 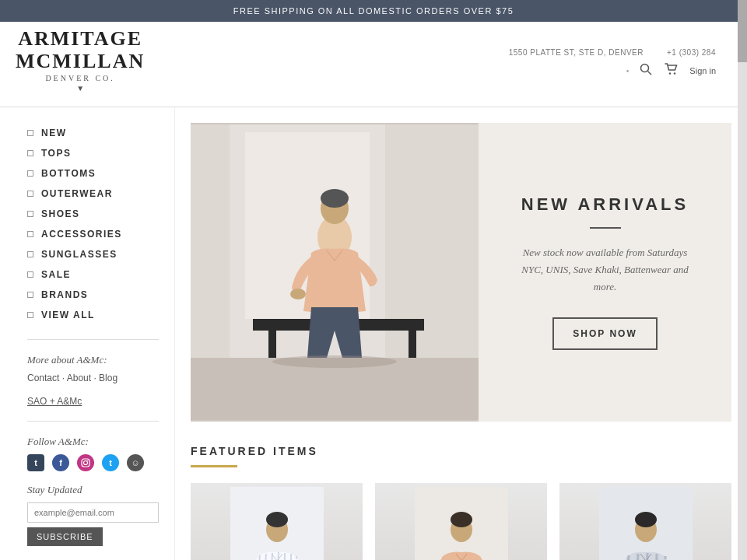 What do you see at coordinates (93, 133) in the screenshot?
I see `sidebar-item-new: NEW` at bounding box center [93, 133].